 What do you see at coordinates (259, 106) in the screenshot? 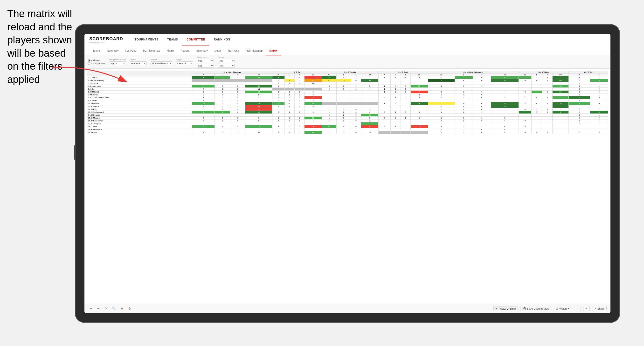
I see `cell: -18` at bounding box center [259, 106].